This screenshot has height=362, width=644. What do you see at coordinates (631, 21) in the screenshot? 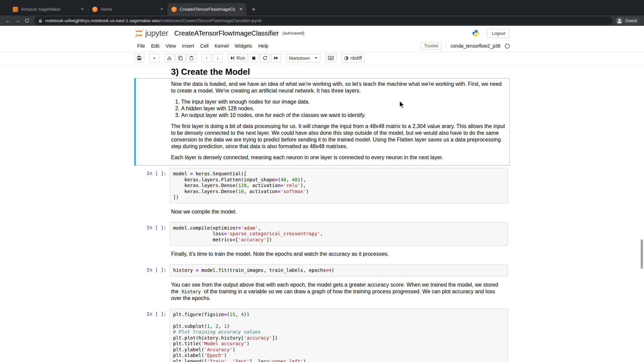
I see `profile-name: Guest` at bounding box center [631, 21].